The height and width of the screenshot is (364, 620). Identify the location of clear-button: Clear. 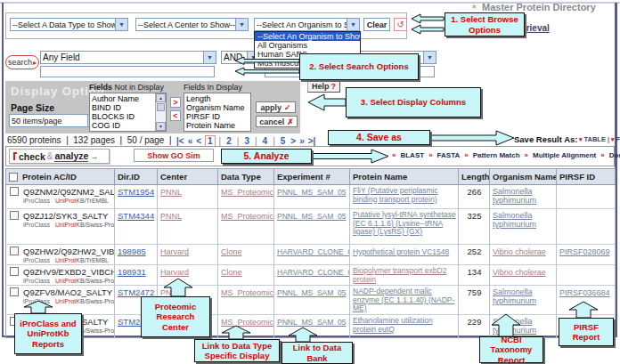
(377, 25).